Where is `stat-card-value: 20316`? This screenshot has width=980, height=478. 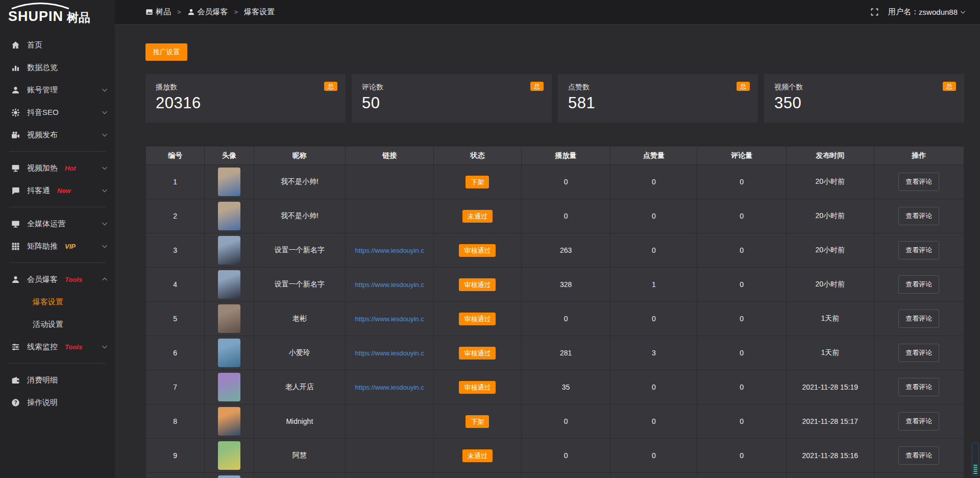 stat-card-value: 20316 is located at coordinates (246, 103).